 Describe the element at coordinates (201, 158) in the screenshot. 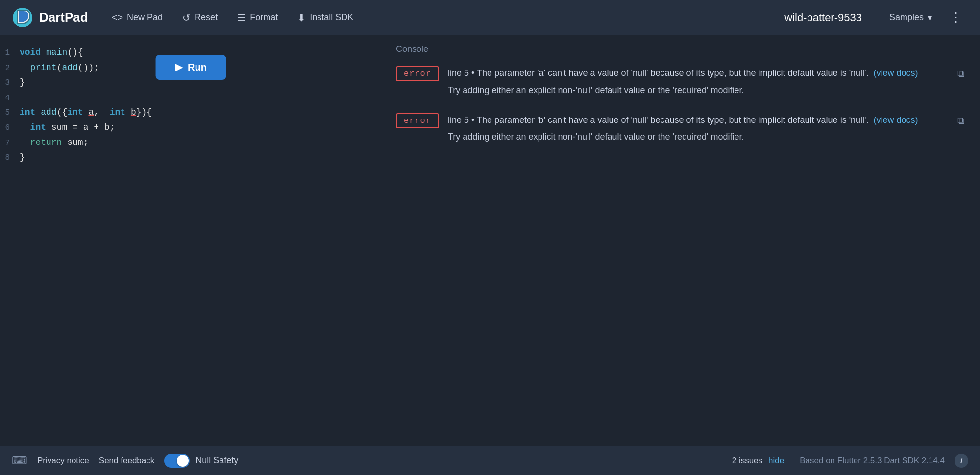

I see `line-content: }` at that location.